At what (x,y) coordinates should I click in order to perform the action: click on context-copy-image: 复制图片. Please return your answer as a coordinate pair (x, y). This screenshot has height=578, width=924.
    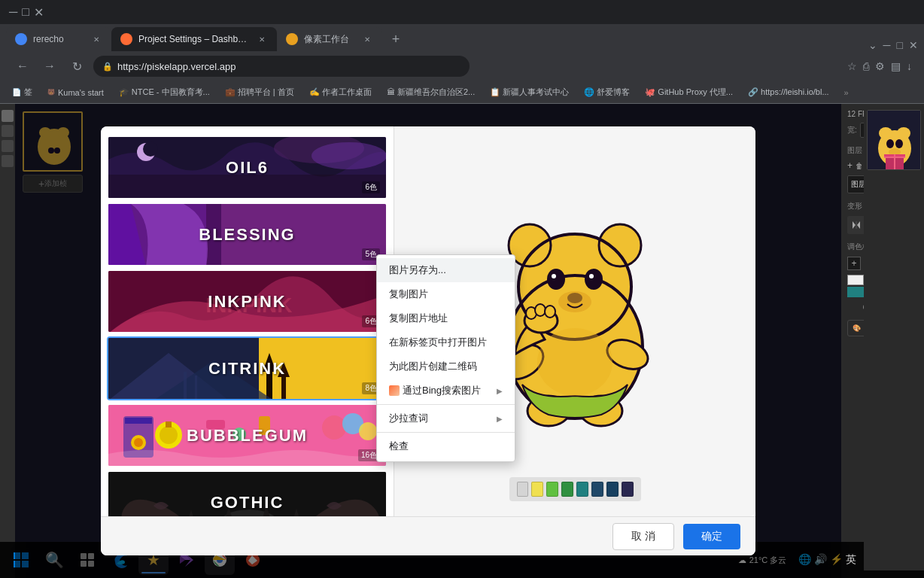
    Looking at the image, I should click on (445, 294).